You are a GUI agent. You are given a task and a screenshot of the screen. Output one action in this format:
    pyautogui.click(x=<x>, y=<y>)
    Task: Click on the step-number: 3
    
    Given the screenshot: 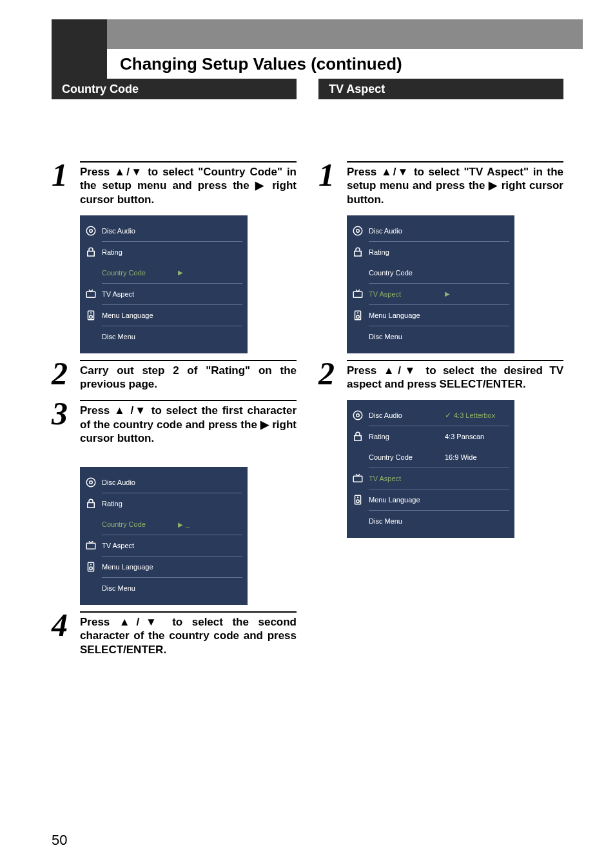 What is the action you would take?
    pyautogui.click(x=66, y=413)
    